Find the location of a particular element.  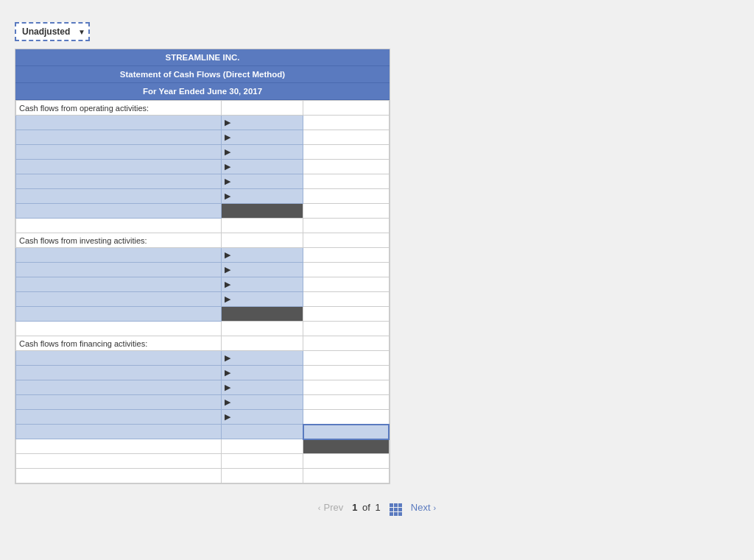

report-subtitle: Statement of Cash Flows (Direct Method) is located at coordinates (202, 75).